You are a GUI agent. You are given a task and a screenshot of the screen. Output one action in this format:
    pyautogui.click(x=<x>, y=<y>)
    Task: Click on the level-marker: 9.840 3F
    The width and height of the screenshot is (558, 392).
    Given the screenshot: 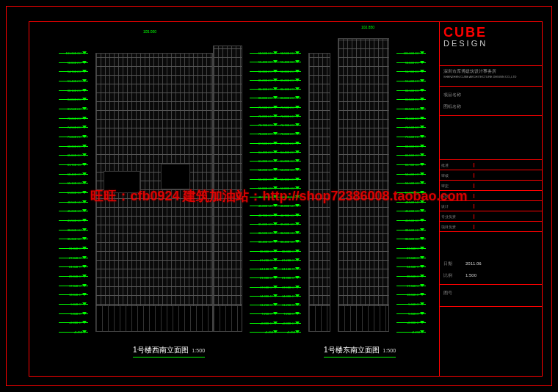 What is the action you would take?
    pyautogui.click(x=414, y=304)
    